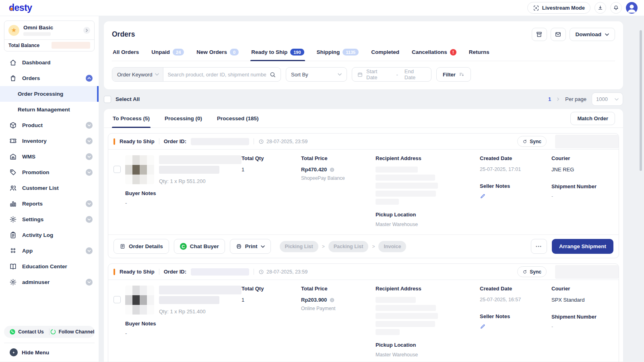  I want to click on contact-us-button: Contact Us, so click(27, 332).